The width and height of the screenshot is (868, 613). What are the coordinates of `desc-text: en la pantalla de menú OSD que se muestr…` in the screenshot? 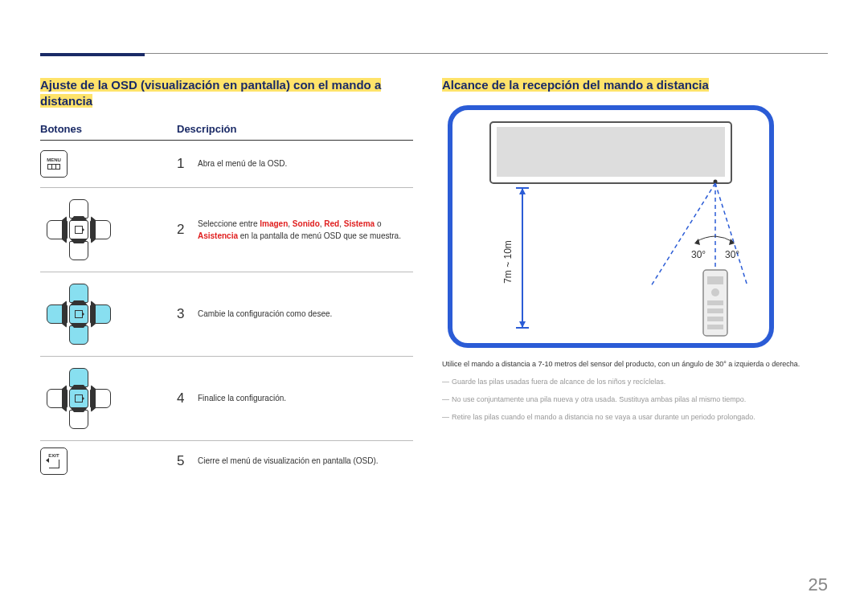 It's located at (320, 236).